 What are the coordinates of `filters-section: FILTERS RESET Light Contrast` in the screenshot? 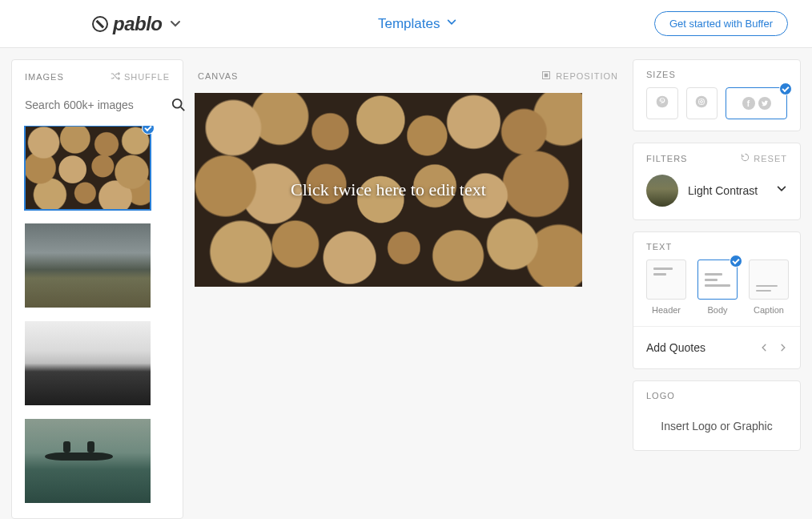 It's located at (717, 181).